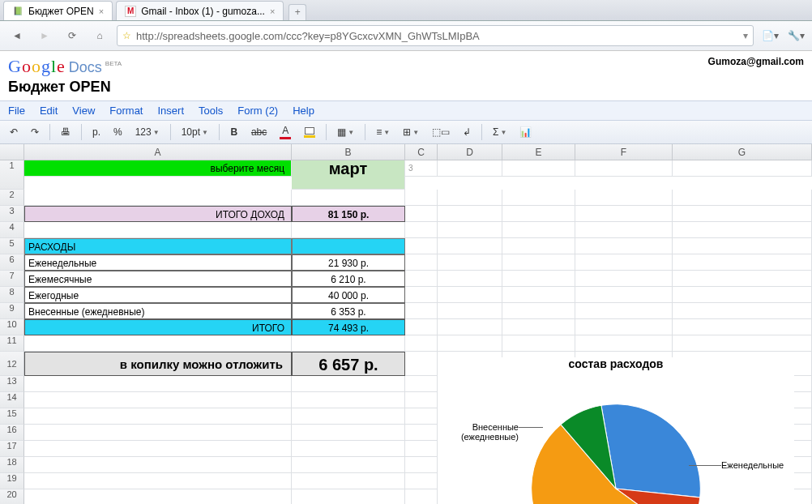 The width and height of the screenshot is (812, 504). I want to click on column-header: E, so click(539, 152).